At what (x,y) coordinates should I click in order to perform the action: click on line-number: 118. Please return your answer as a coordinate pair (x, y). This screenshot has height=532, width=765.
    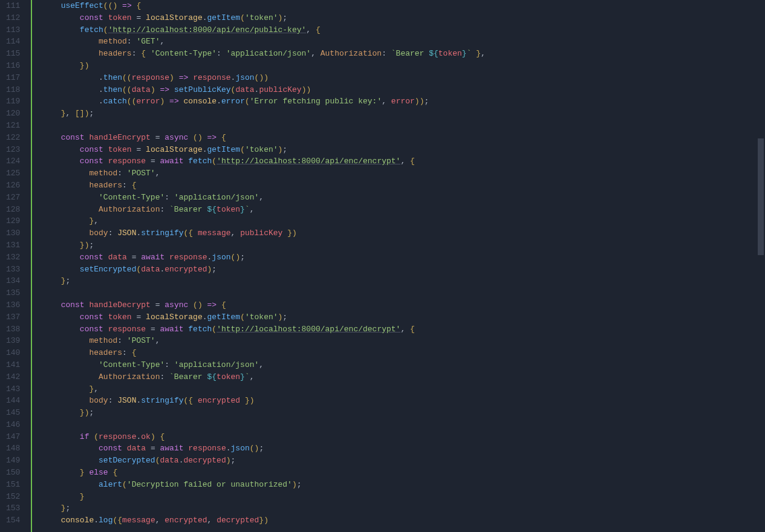
    Looking at the image, I should click on (13, 90).